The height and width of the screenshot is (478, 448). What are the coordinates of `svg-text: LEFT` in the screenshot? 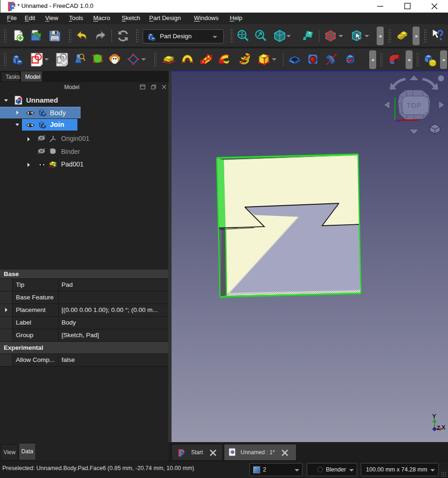 It's located at (402, 105).